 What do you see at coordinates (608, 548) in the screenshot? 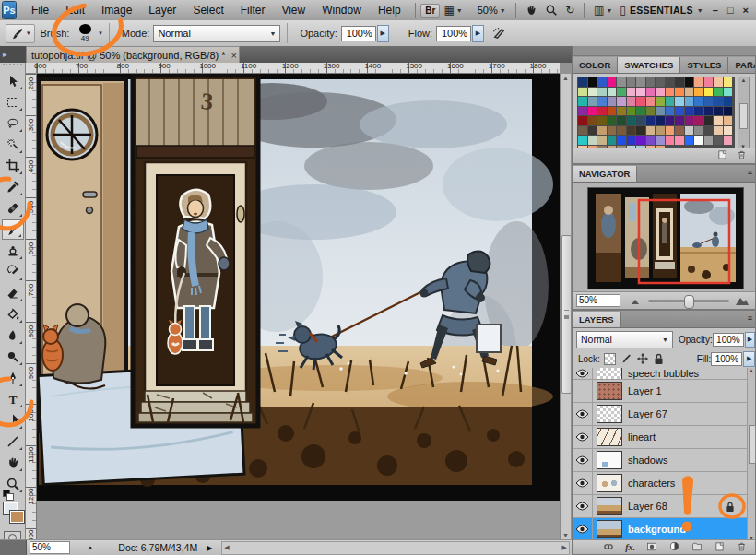
I see `link-layers-button` at bounding box center [608, 548].